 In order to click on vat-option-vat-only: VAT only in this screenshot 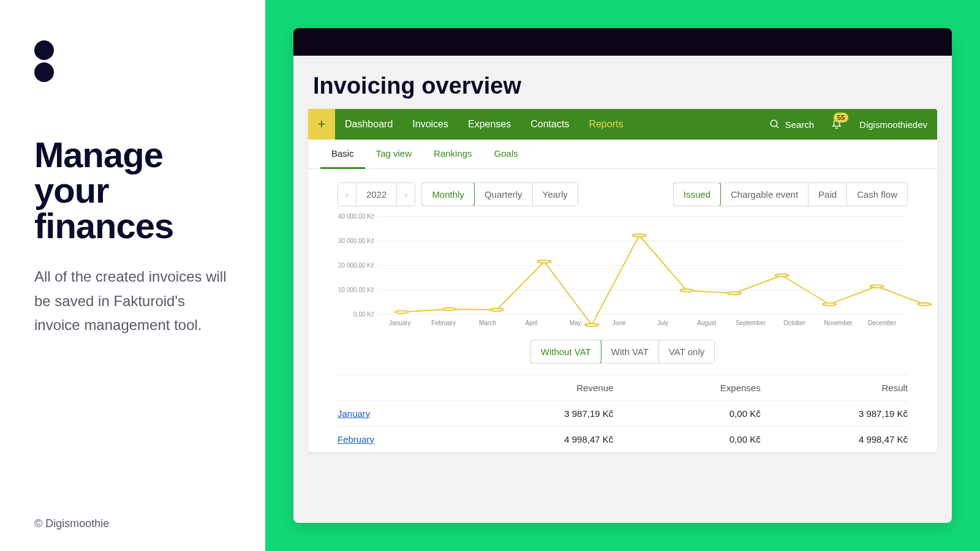, I will do `click(686, 351)`.